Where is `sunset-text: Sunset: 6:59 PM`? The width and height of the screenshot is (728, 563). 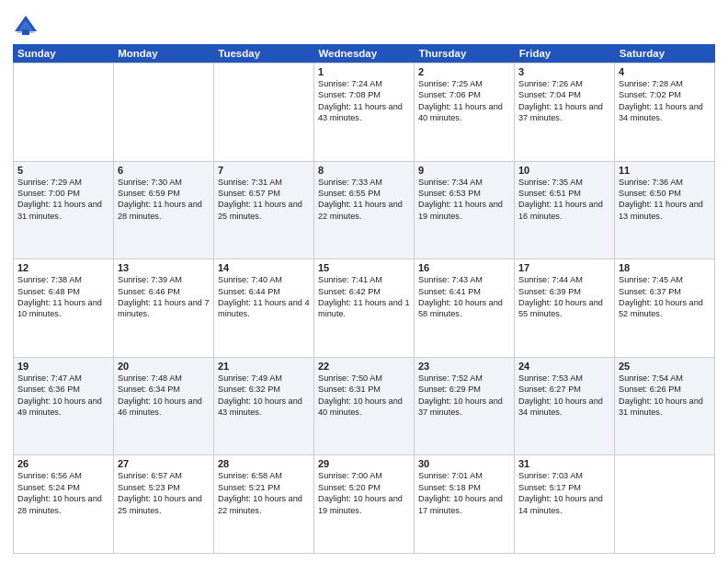
sunset-text: Sunset: 6:59 PM is located at coordinates (164, 193).